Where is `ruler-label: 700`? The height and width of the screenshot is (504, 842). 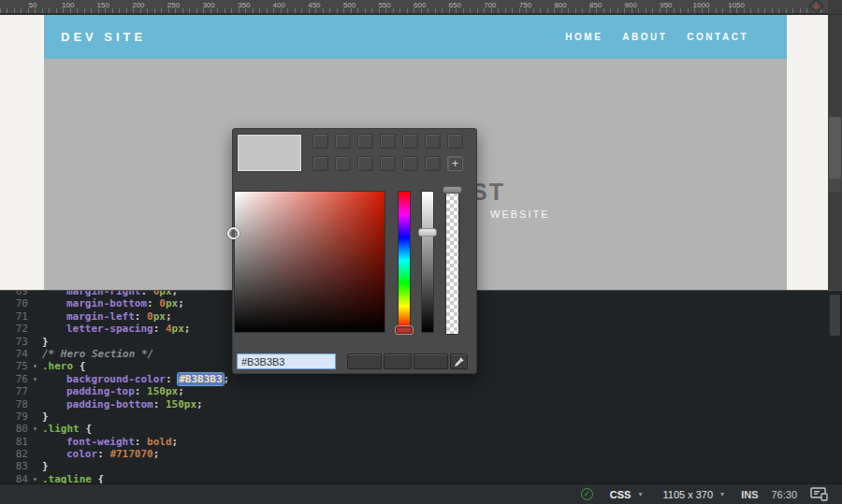
ruler-label: 700 is located at coordinates (490, 6).